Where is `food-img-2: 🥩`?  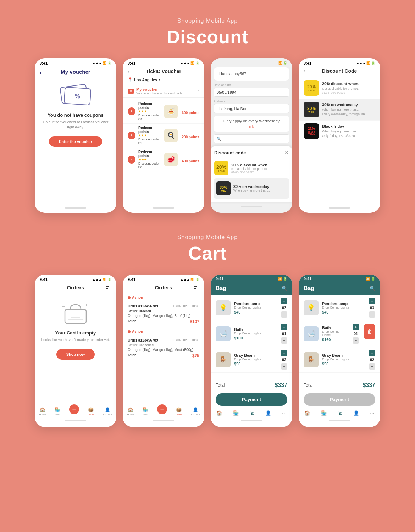 food-img-2: 🥩 is located at coordinates (171, 160).